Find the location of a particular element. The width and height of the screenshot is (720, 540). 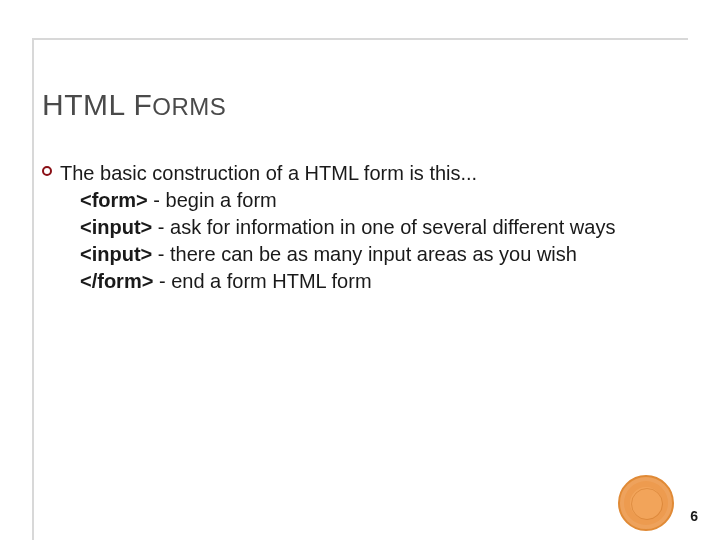

desc-text: there can be as many input areas as you … is located at coordinates (374, 254).